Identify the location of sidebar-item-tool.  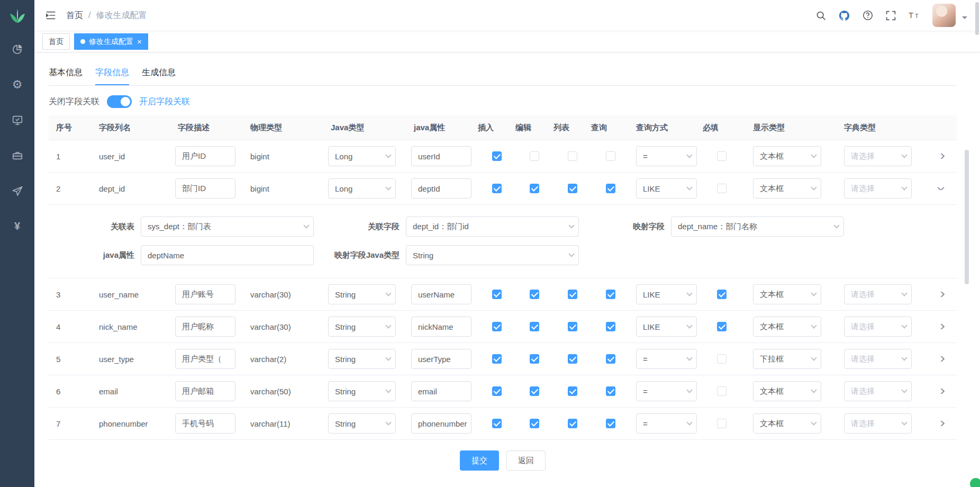
(17, 156).